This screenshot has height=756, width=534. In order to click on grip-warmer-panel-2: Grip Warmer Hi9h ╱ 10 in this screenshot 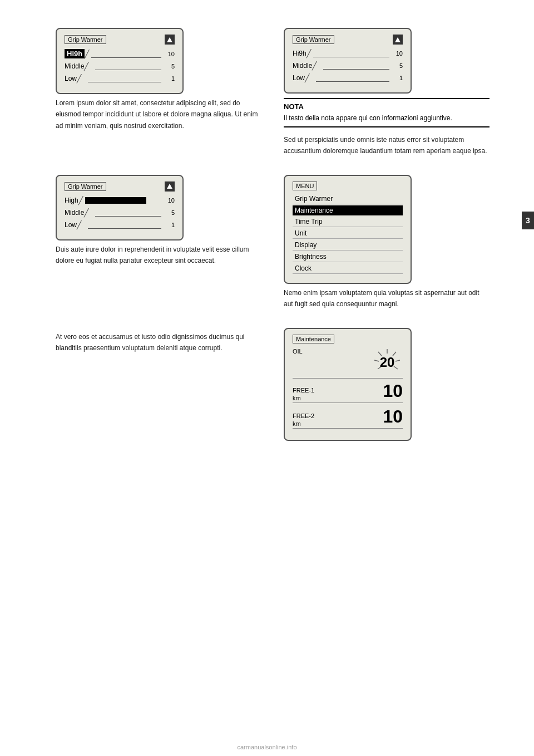, I will do `click(348, 61)`.